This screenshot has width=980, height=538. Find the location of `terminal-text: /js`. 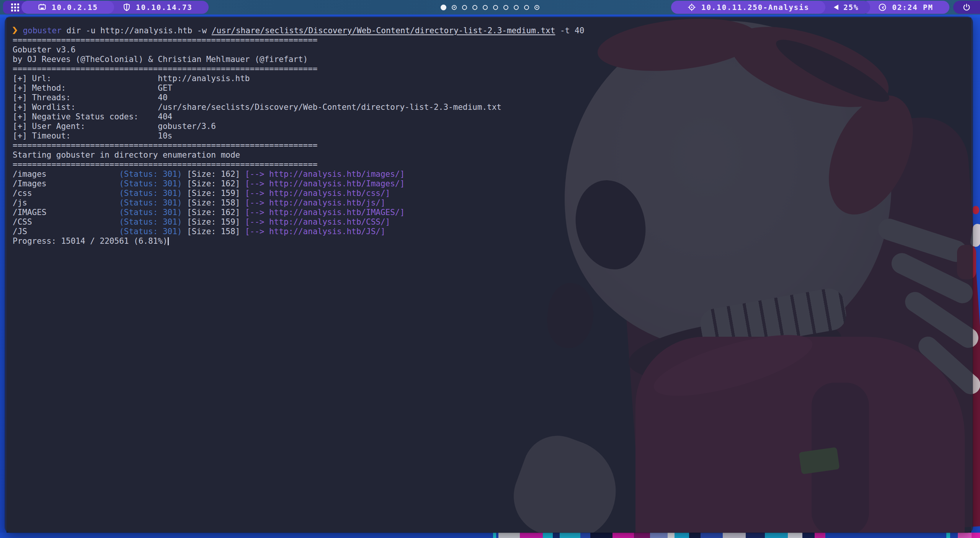

terminal-text: /js is located at coordinates (66, 203).